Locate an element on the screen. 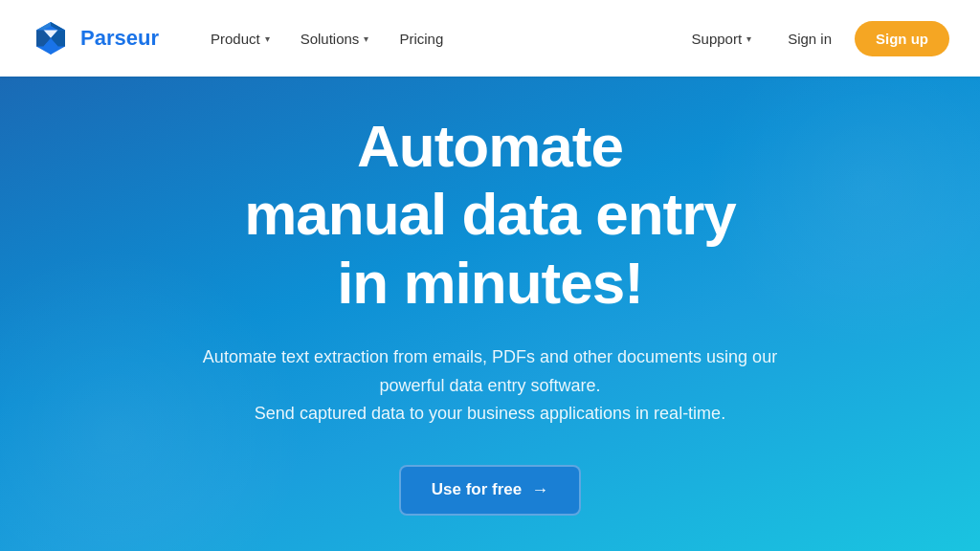 The image size is (980, 551). nav-item-solutions: Solutions ▾ is located at coordinates (335, 38).